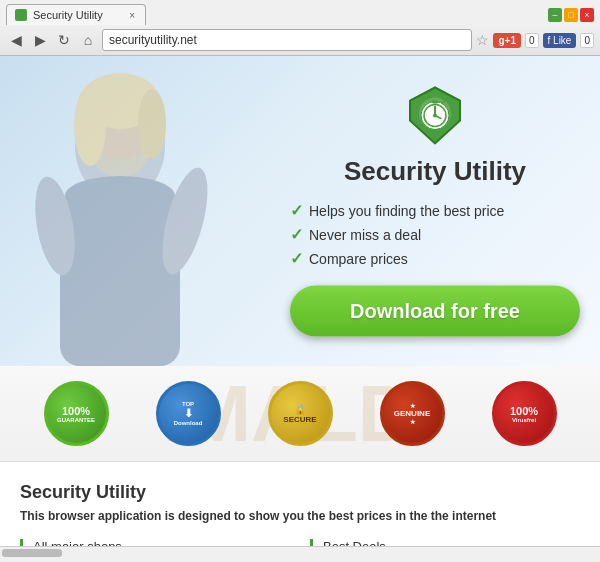 Image resolution: width=600 pixels, height=562 pixels. Describe the element at coordinates (76, 14) in the screenshot. I see `browser-tab: Security Utility ×` at that location.